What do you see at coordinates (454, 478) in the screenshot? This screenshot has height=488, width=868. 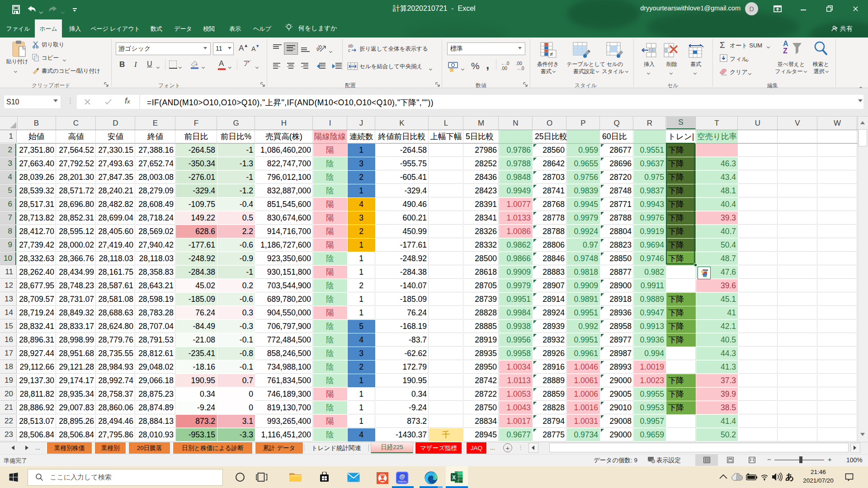 I see `svg-text: X` at bounding box center [454, 478].